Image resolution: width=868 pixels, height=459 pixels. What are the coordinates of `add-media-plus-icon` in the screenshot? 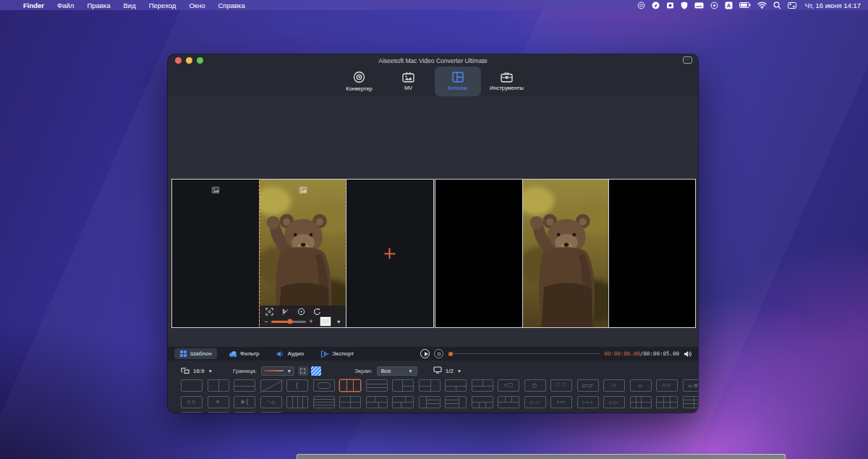 It's located at (389, 253).